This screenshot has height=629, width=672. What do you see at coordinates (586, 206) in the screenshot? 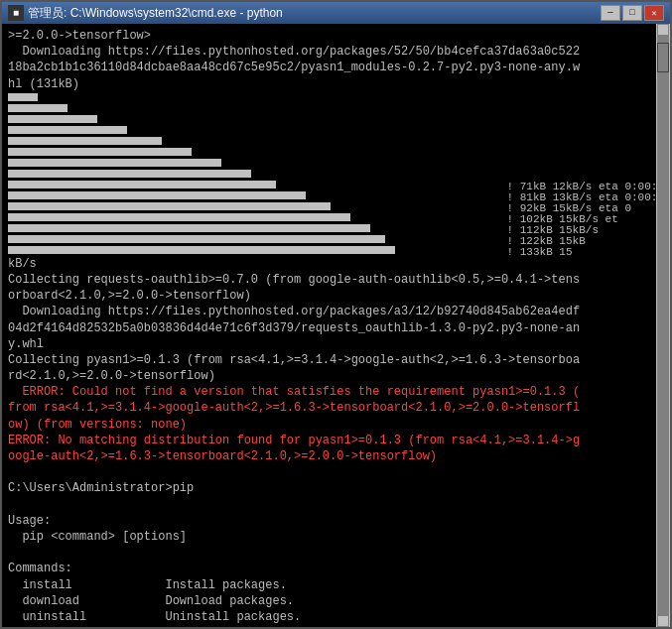
I see `speed-3: ! 92kB 15kB/s eta 0` at bounding box center [586, 206].